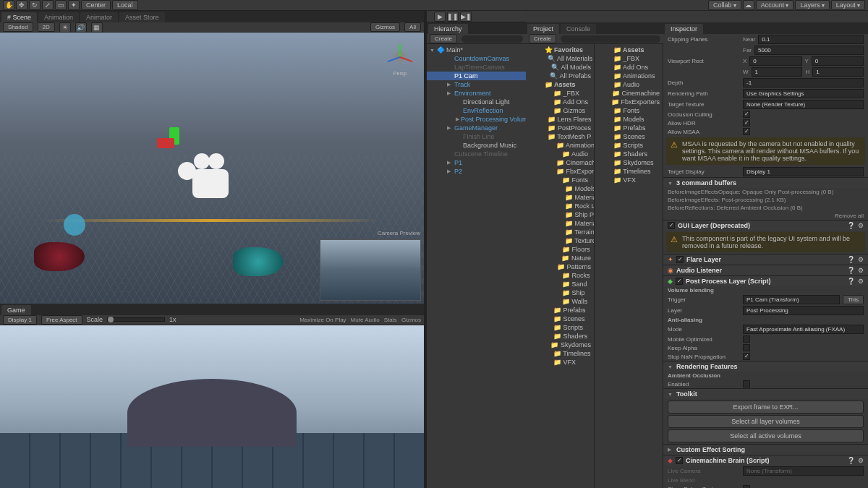  What do you see at coordinates (560, 223) in the screenshot?
I see `project-item: 📁 Material-` at bounding box center [560, 223].